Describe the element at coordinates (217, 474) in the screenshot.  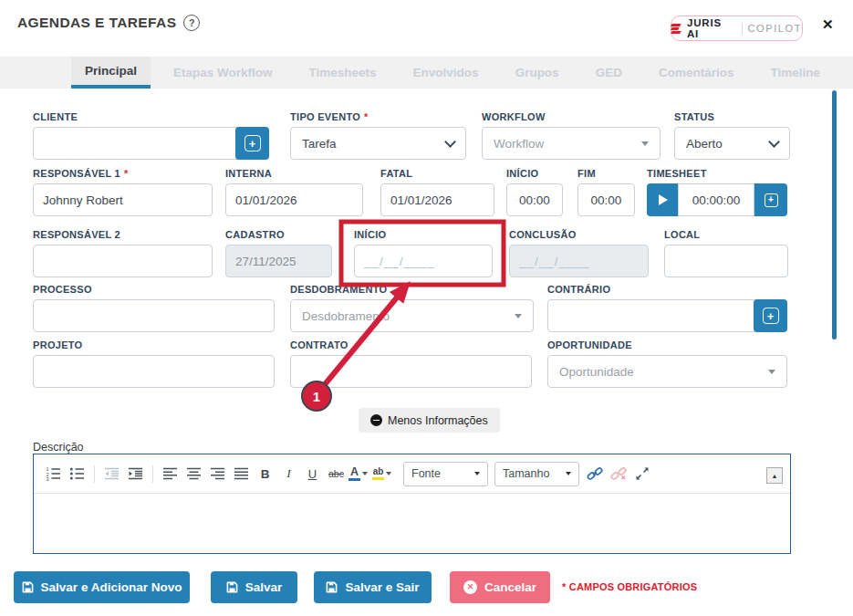
I see `align-right-icon` at that location.